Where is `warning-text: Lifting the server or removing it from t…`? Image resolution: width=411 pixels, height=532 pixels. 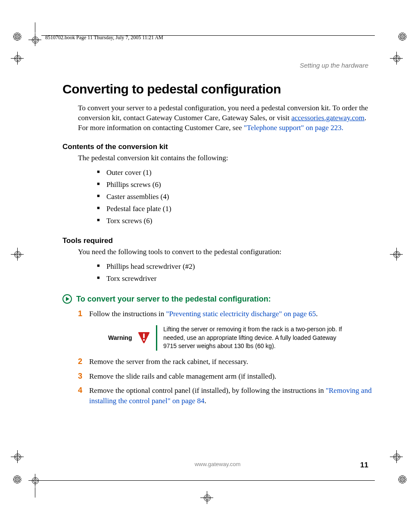
warning-text: Lifting the server or removing it from t… is located at coordinates (256, 338).